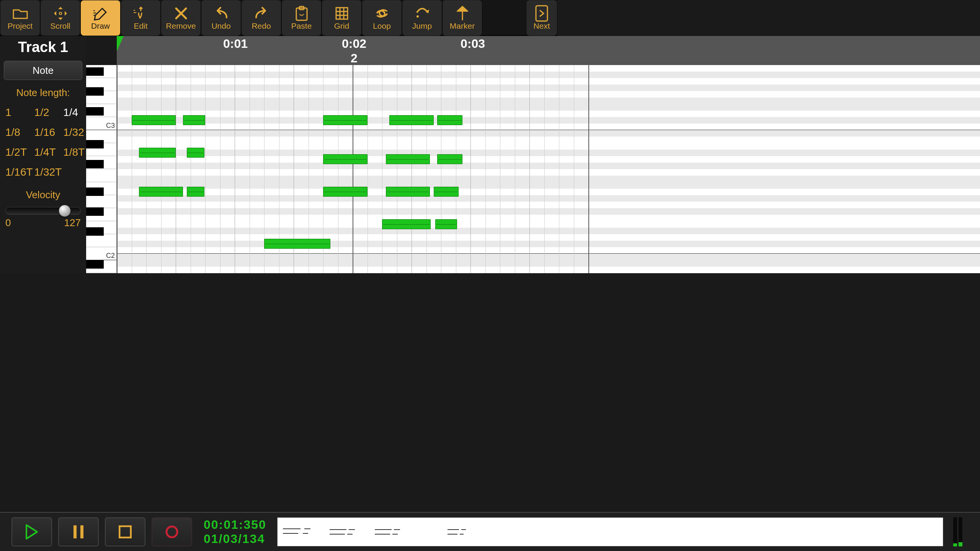 This screenshot has height=551, width=980. I want to click on remove-button: Remove, so click(181, 18).